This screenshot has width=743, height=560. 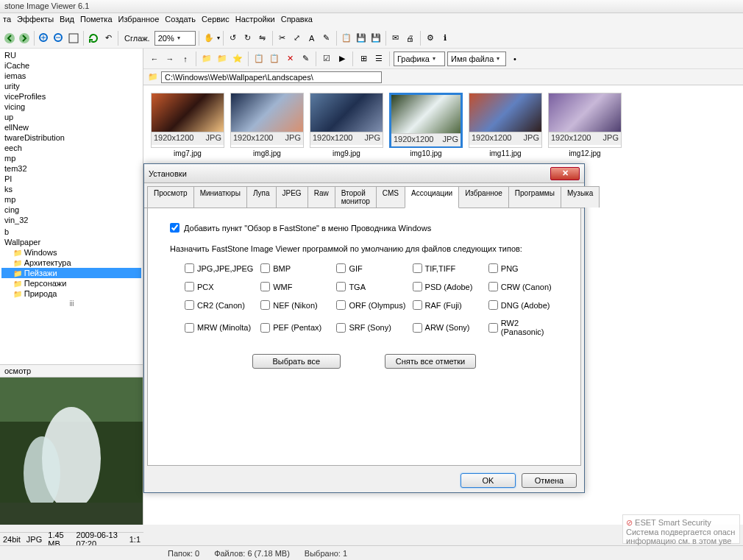 What do you see at coordinates (391, 197) in the screenshot?
I see `tab-CMS: CMS` at bounding box center [391, 197].